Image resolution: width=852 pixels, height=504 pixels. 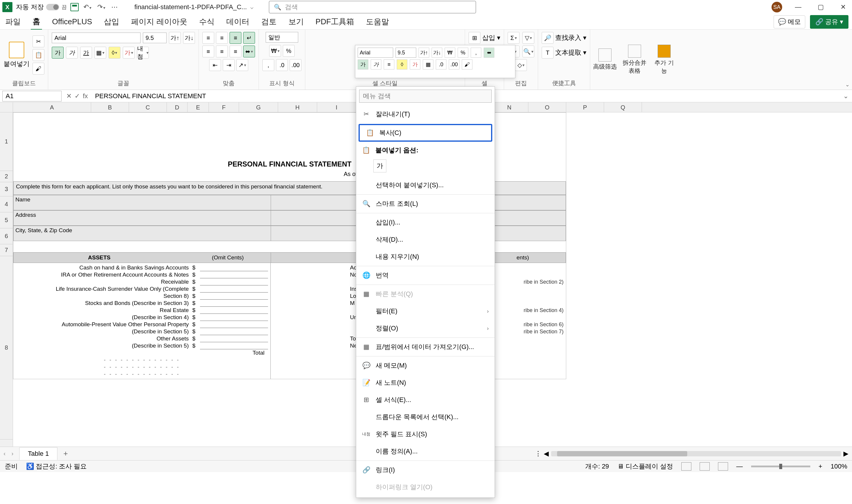 I want to click on align-top-icon: ≡, so click(x=209, y=38).